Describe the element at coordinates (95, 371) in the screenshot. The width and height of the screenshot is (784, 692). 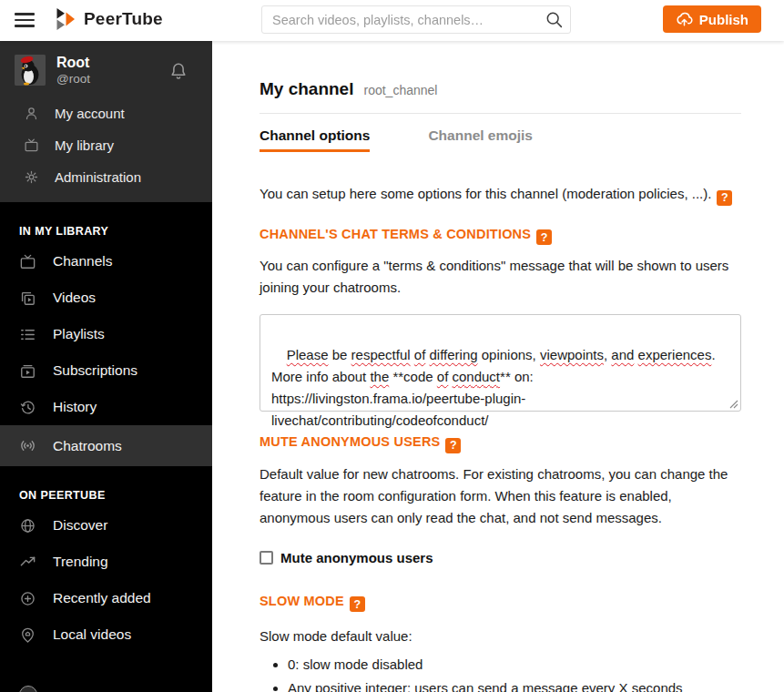
I see `sidebar-item-label: Subscriptions` at that location.